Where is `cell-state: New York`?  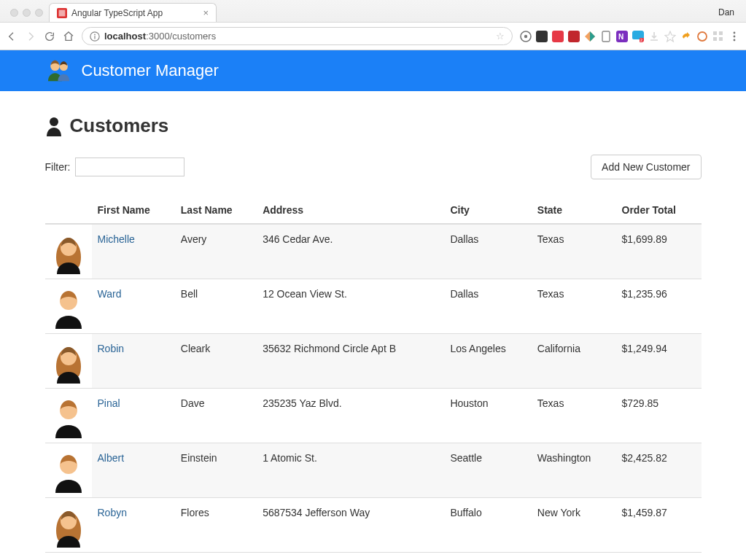 cell-state: New York is located at coordinates (574, 525).